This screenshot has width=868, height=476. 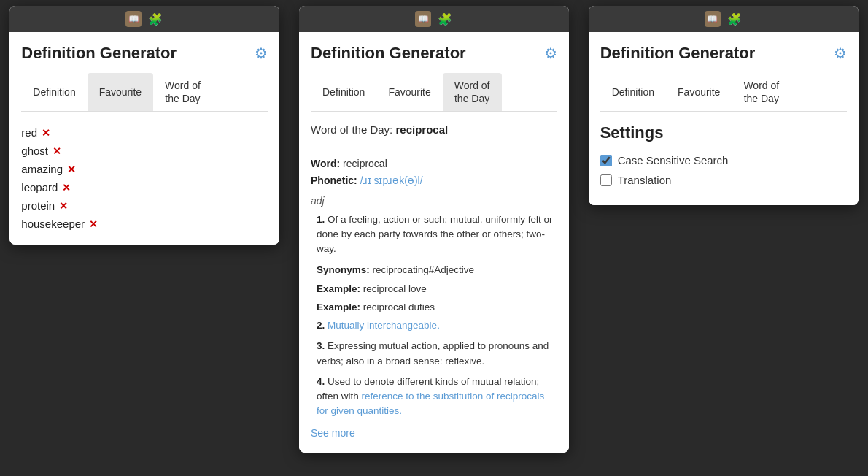 I want to click on tabs-1: Definition Favourite Word ofthe Day, so click(x=144, y=92).